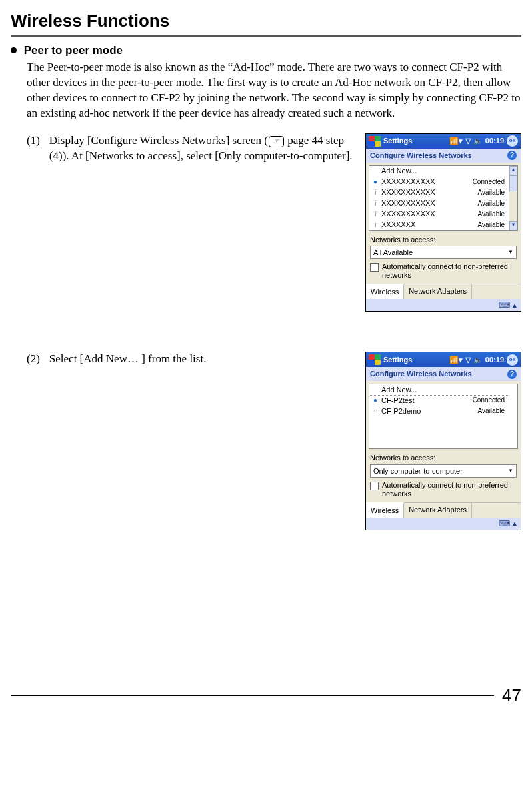 The width and height of the screenshot is (532, 796). I want to click on section-heading: Peer to peer mode, so click(266, 51).